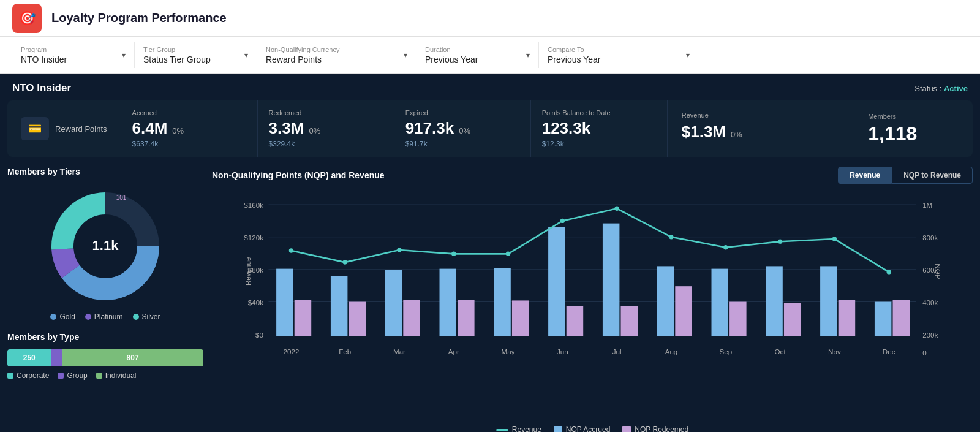 The height and width of the screenshot is (432, 980). Describe the element at coordinates (151, 317) in the screenshot. I see `silver-label: Silver` at that location.